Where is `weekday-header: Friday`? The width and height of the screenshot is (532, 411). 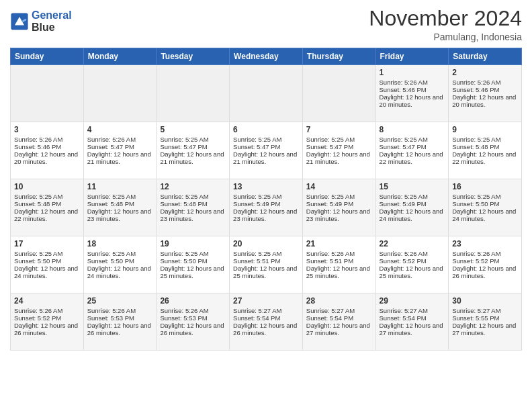 weekday-header: Friday is located at coordinates (412, 56).